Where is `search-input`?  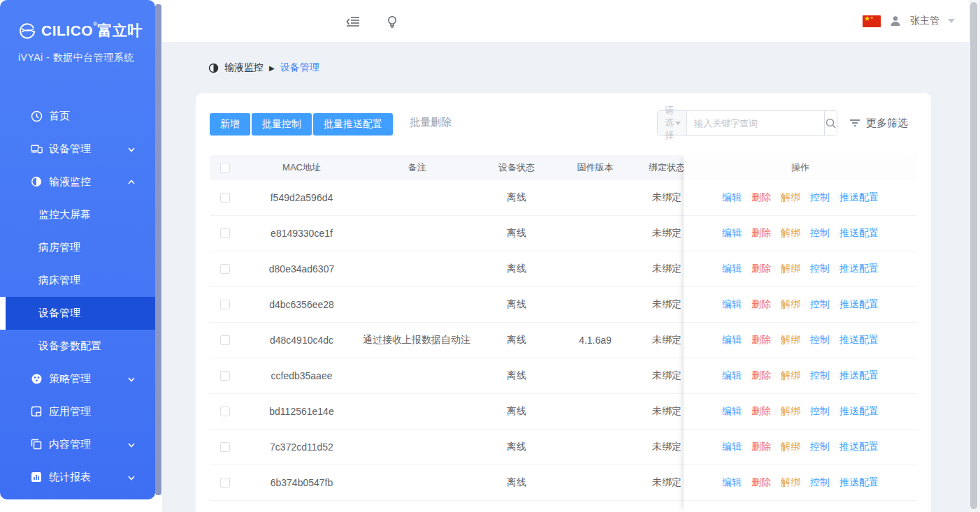
search-input is located at coordinates (756, 123).